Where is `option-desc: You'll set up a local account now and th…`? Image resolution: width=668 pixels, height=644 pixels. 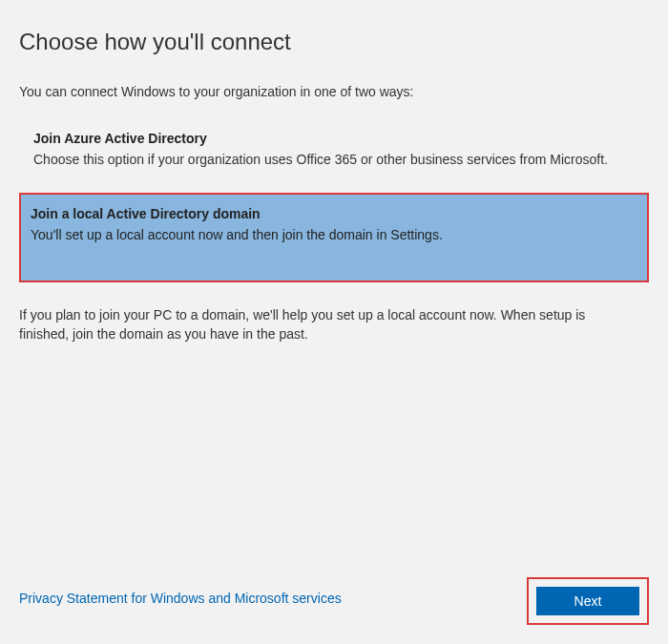
option-desc: You'll set up a local account now and th… is located at coordinates (334, 235).